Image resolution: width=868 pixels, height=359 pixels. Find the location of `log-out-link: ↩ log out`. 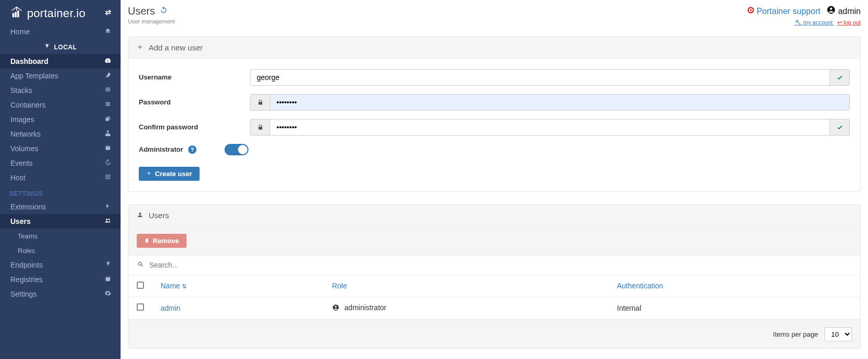

log-out-link: ↩ log out is located at coordinates (849, 22).